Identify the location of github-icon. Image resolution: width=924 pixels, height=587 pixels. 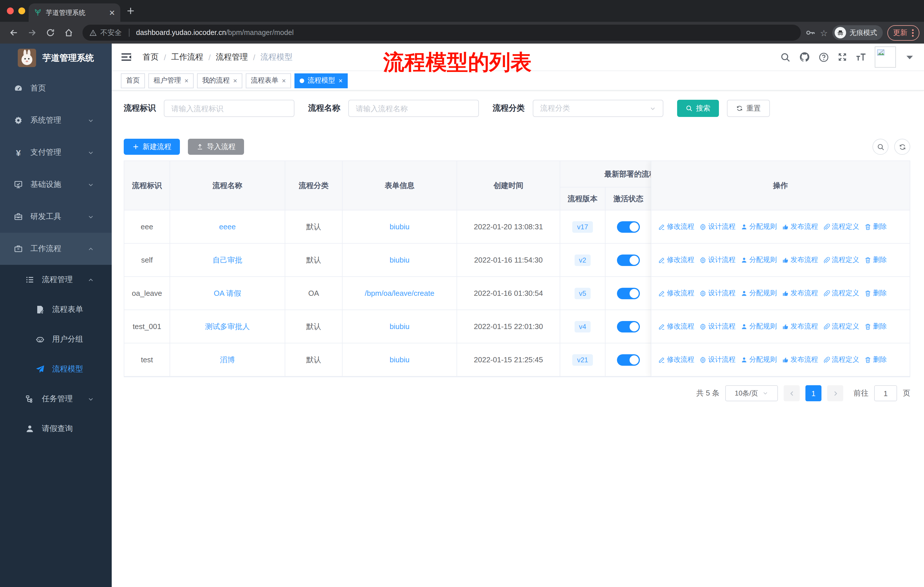
(805, 57).